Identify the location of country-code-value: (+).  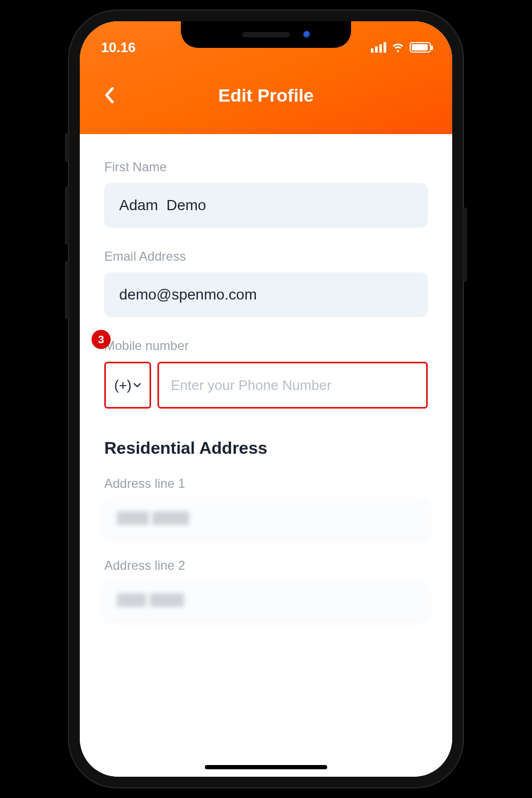
(123, 385).